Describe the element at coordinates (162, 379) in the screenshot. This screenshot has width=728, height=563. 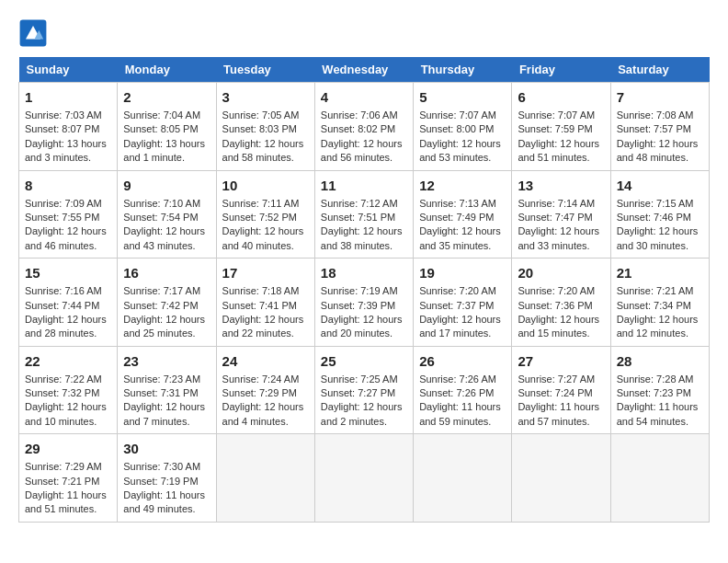
I see `sunrise: Sunrise: 7:23 AM` at that location.